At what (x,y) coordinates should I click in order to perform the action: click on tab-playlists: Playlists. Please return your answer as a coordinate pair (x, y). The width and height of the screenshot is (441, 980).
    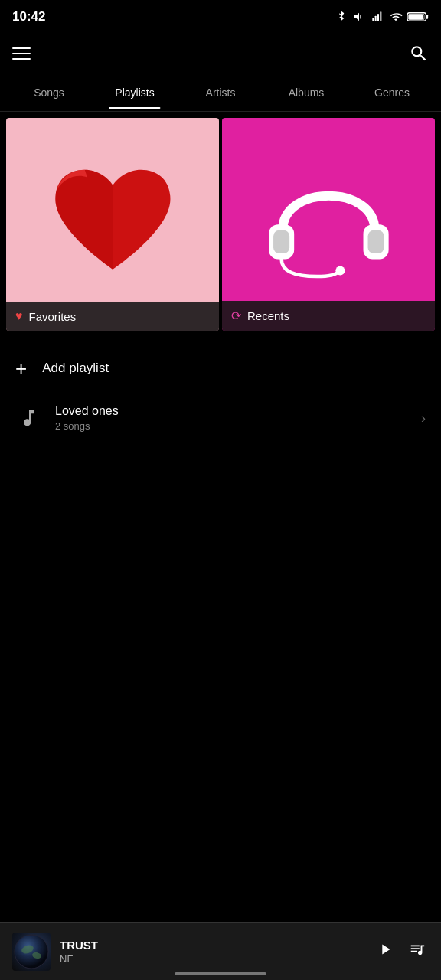
    Looking at the image, I should click on (135, 93).